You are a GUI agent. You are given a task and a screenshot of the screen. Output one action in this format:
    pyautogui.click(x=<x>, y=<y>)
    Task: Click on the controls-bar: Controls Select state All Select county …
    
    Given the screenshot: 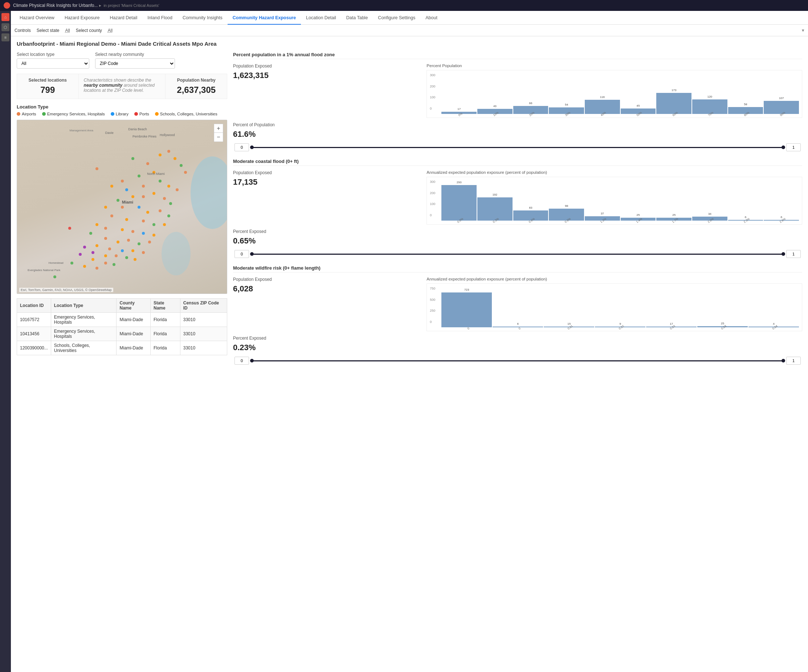 What is the action you would take?
    pyautogui.click(x=409, y=30)
    